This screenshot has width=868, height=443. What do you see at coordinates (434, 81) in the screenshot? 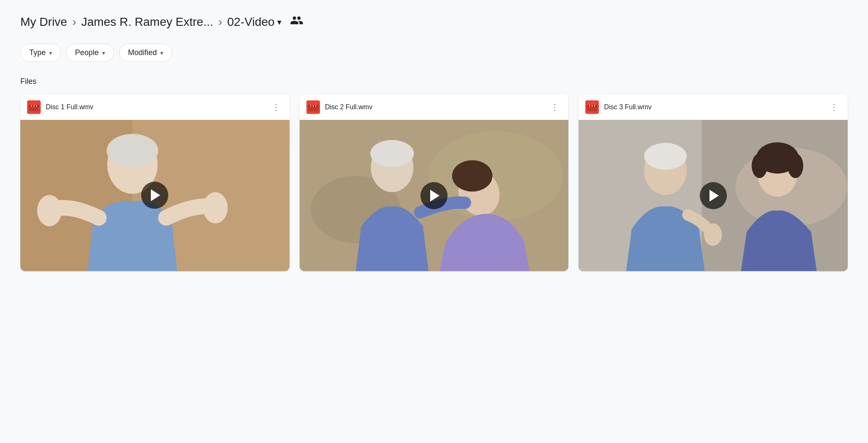
I see `files-section-label: Files` at bounding box center [434, 81].